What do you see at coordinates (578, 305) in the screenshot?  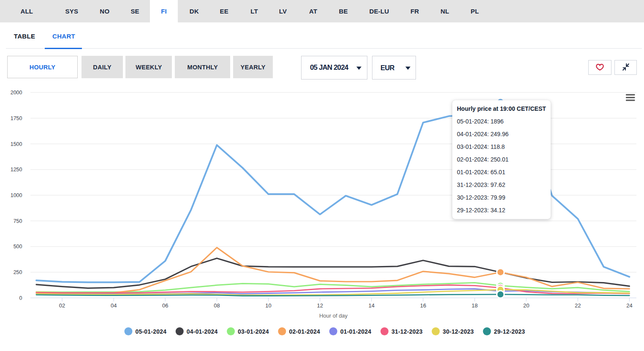 I see `svg-text: 22` at bounding box center [578, 305].